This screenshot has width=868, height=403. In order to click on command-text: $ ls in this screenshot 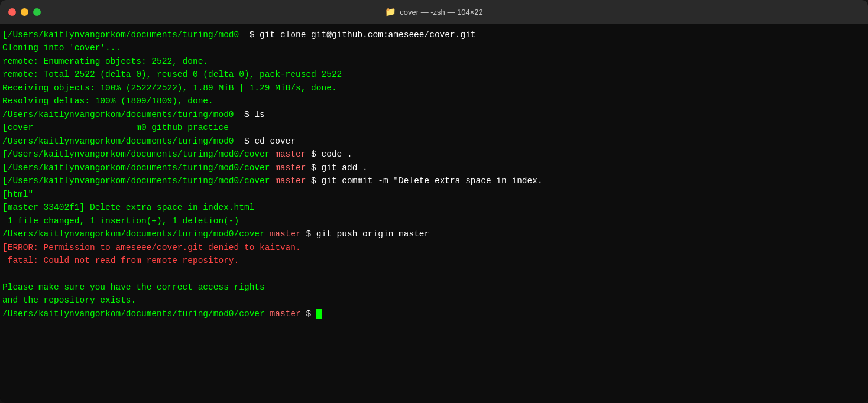, I will do `click(250, 115)`.